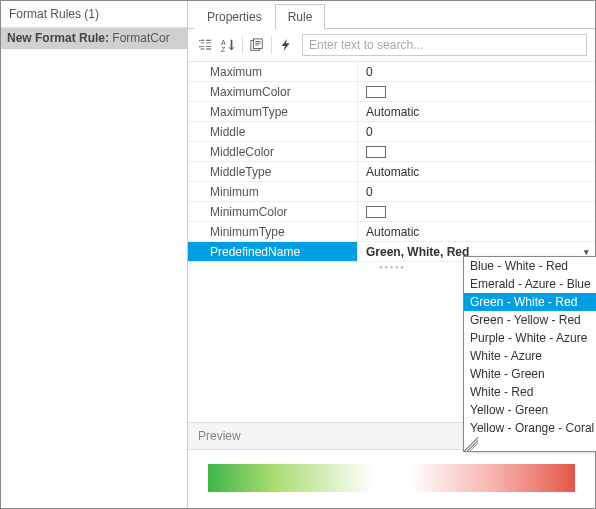 The image size is (596, 509). Describe the element at coordinates (392, 478) in the screenshot. I see `format-preview-gradient` at that location.